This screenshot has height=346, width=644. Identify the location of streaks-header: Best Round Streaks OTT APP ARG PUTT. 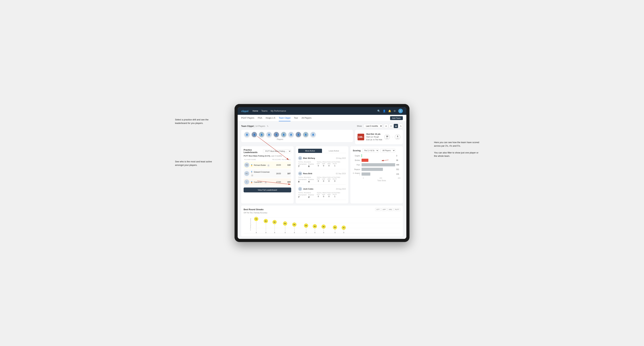
(322, 210).